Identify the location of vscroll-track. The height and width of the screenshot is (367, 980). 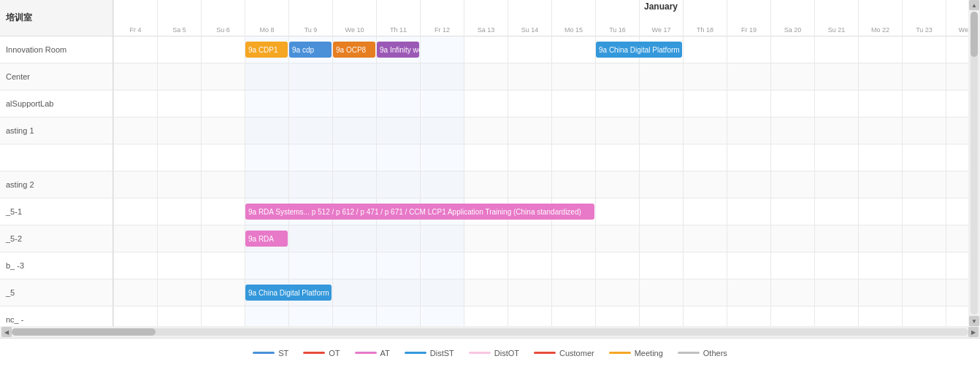
(974, 163).